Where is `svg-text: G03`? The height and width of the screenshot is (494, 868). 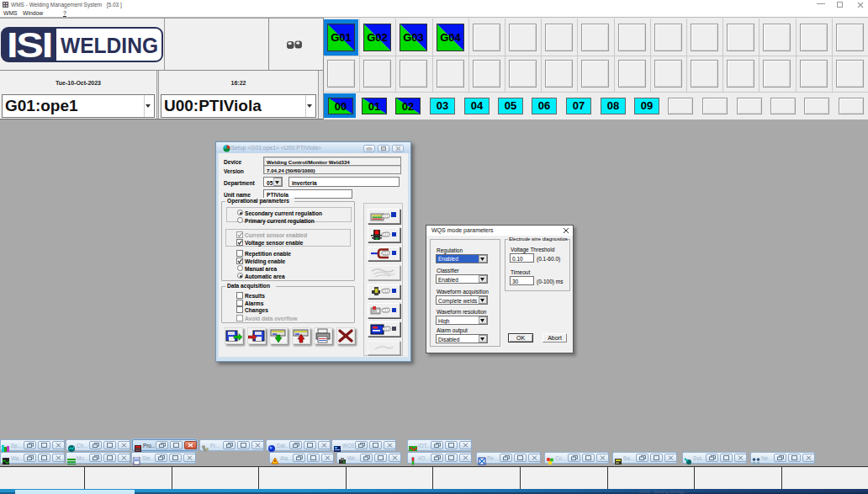 svg-text: G03 is located at coordinates (414, 37).